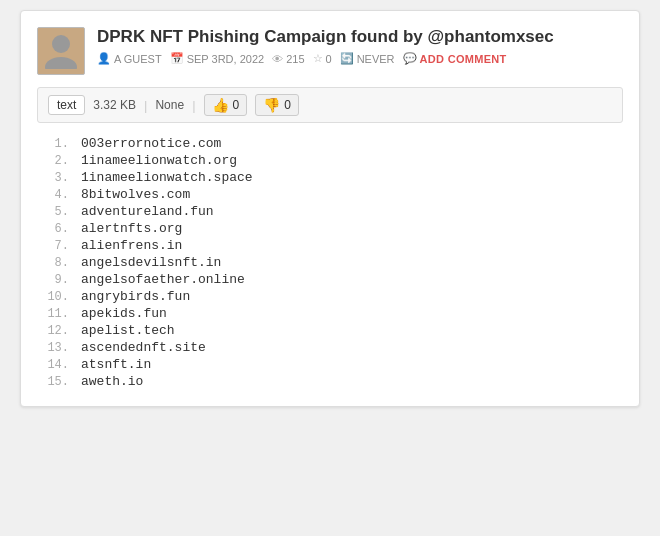  What do you see at coordinates (236, 105) in the screenshot?
I see `vote-up-count: 0` at bounding box center [236, 105].